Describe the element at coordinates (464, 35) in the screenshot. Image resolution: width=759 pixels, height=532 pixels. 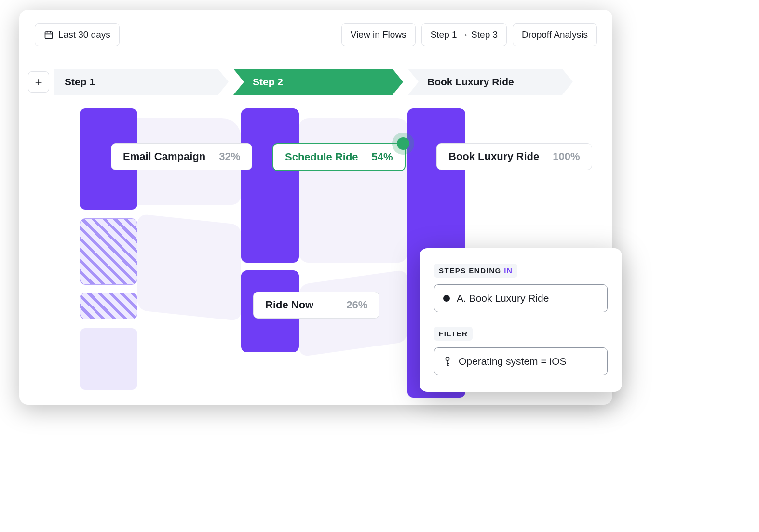
I see `step-range-button: Step 1 → Step 3` at that location.